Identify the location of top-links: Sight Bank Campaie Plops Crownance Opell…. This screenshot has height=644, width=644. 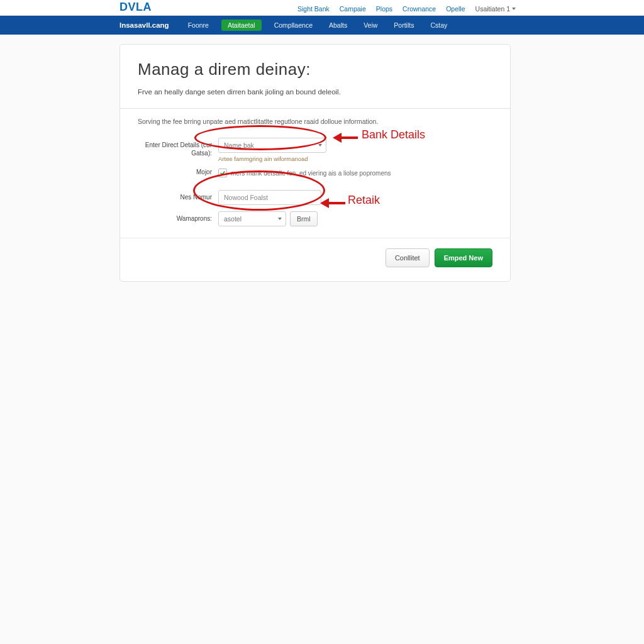
(406, 9).